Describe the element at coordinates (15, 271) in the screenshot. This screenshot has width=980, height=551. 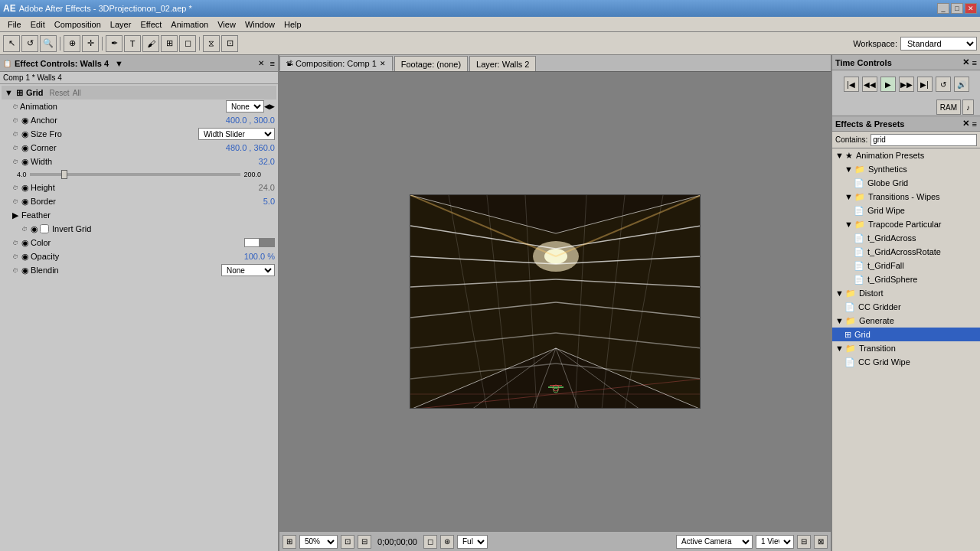
I see `blending-stopwatch: ⏱` at that location.